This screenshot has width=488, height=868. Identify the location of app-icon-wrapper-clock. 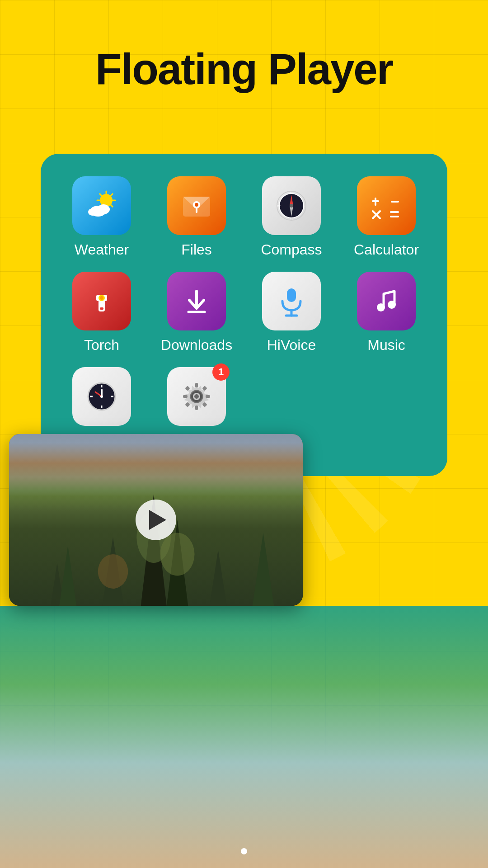
(102, 396).